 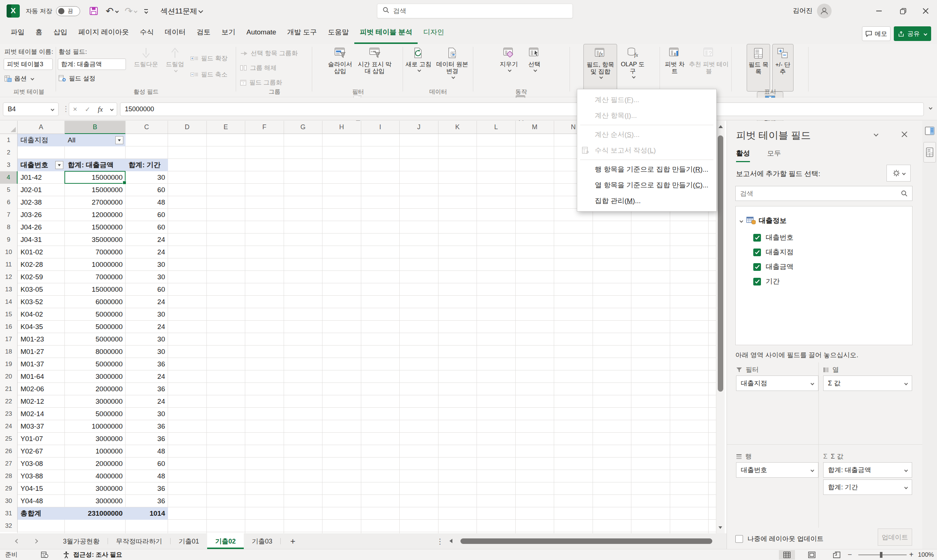 What do you see at coordinates (9, 227) in the screenshot?
I see `row-header-8: 8` at bounding box center [9, 227].